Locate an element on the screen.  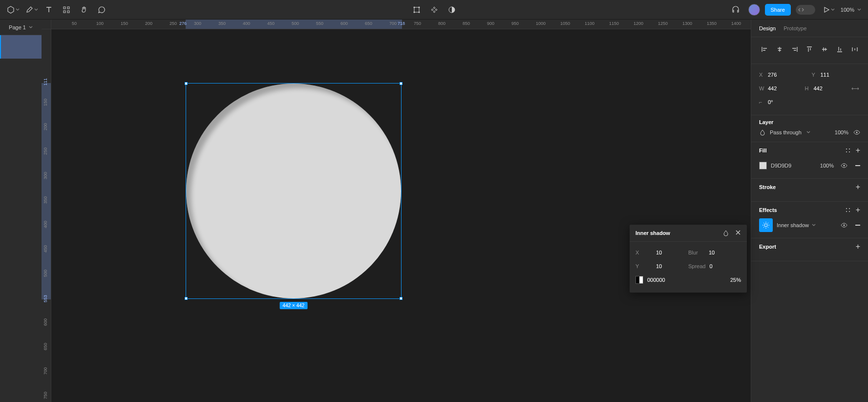
text-tool is located at coordinates (49, 10).